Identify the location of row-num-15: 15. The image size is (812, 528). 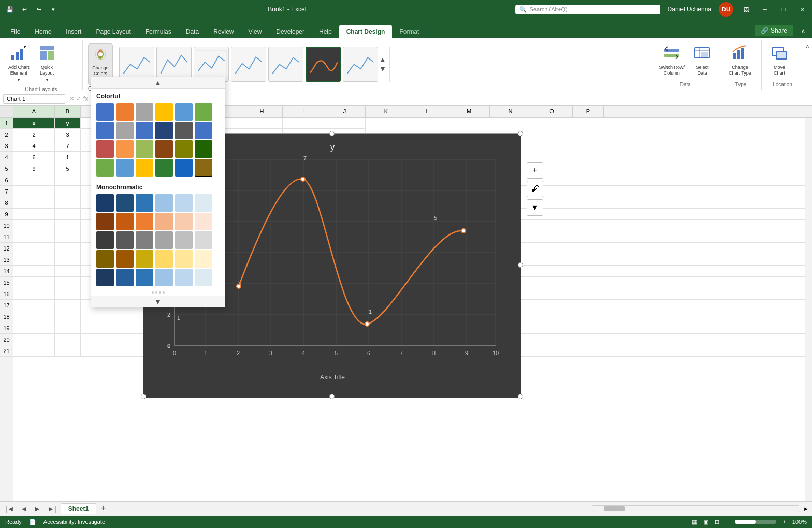
(6, 283).